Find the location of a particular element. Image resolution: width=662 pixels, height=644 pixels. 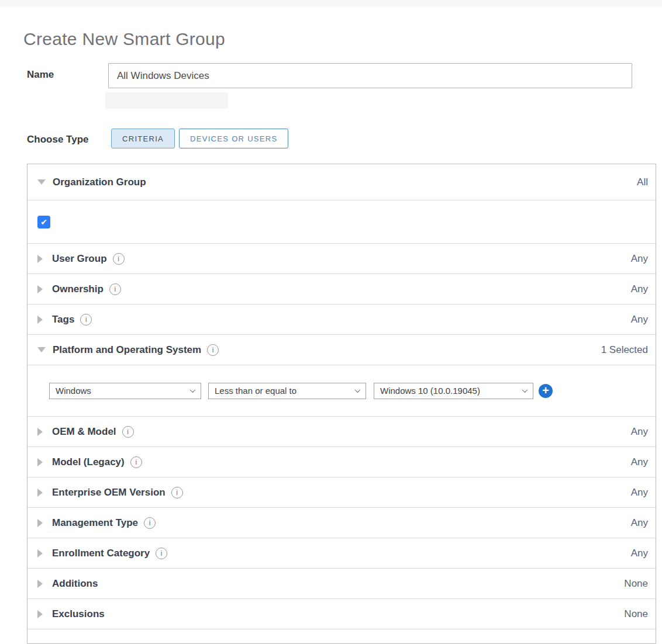

page-title: Create New Smart Group is located at coordinates (124, 39).